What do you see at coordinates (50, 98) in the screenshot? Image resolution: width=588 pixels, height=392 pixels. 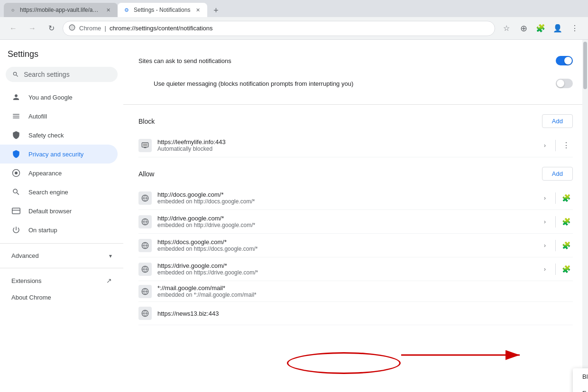 I see `sidebar-label-you-and-google: You and Google` at bounding box center [50, 98].